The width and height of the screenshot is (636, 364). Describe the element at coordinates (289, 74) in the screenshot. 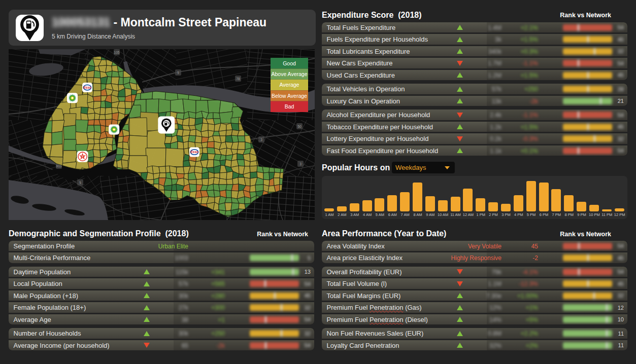

I see `svg-text: Above Average` at that location.